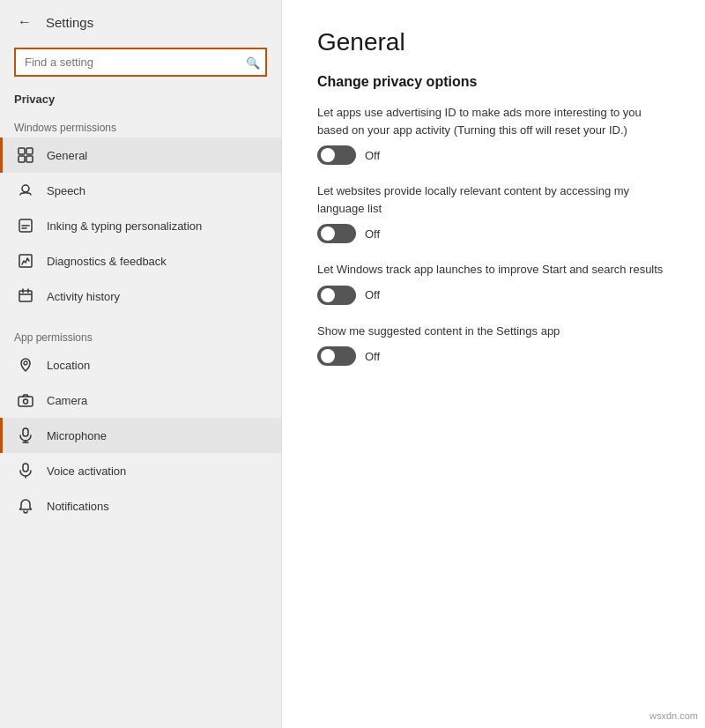 The width and height of the screenshot is (705, 728). What do you see at coordinates (141, 296) in the screenshot?
I see `sidebar-item-activity: Activity history` at bounding box center [141, 296].